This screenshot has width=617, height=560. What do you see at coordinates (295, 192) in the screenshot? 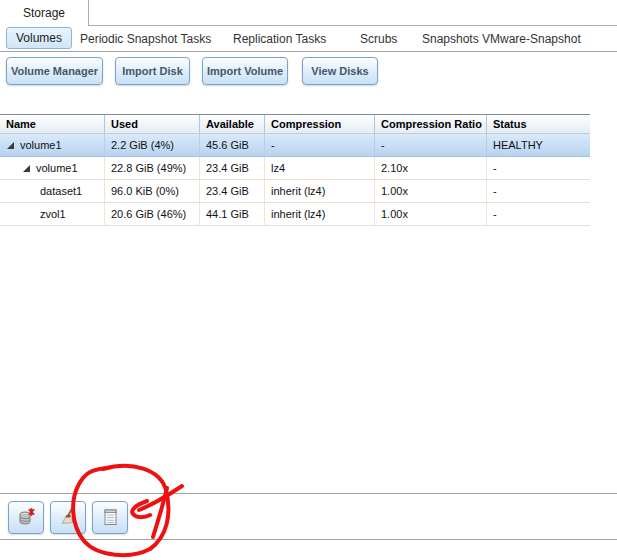
I see `table-row-dataset1: dataset1 96.0 KiB (0%) 23.4 GiB inherit …` at bounding box center [295, 192].